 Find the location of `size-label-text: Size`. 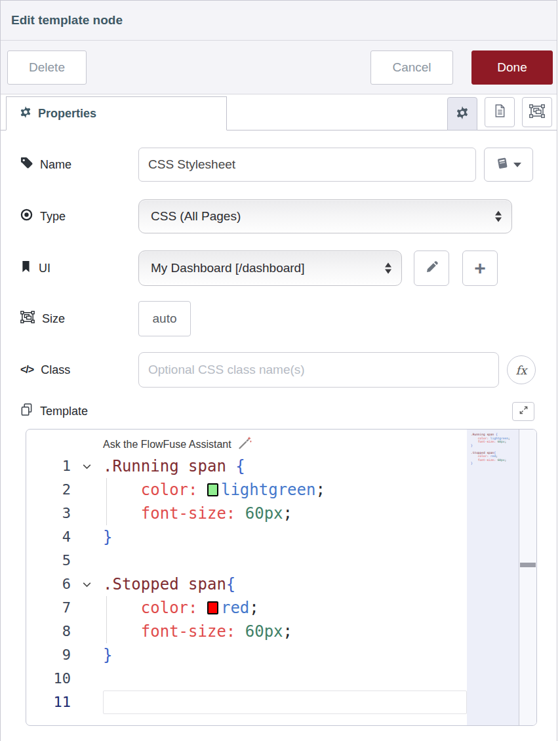

size-label-text: Size is located at coordinates (54, 319).